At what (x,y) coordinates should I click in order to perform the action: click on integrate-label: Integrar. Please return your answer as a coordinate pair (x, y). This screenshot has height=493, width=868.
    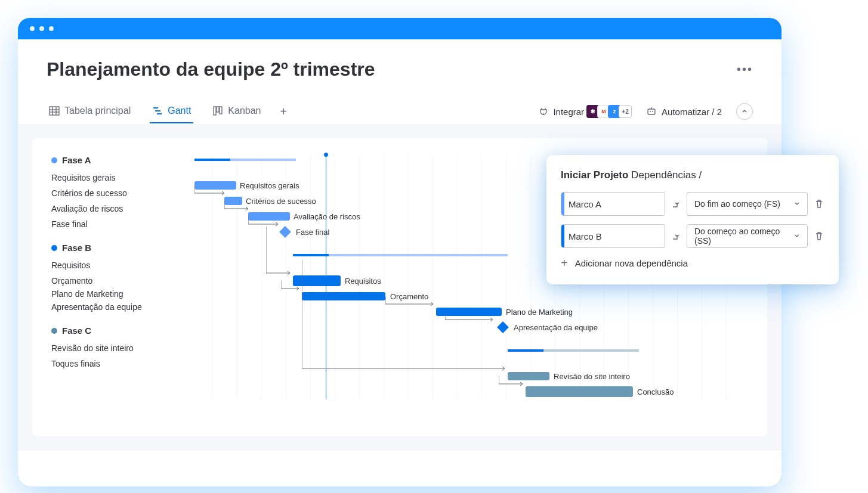
    Looking at the image, I should click on (569, 112).